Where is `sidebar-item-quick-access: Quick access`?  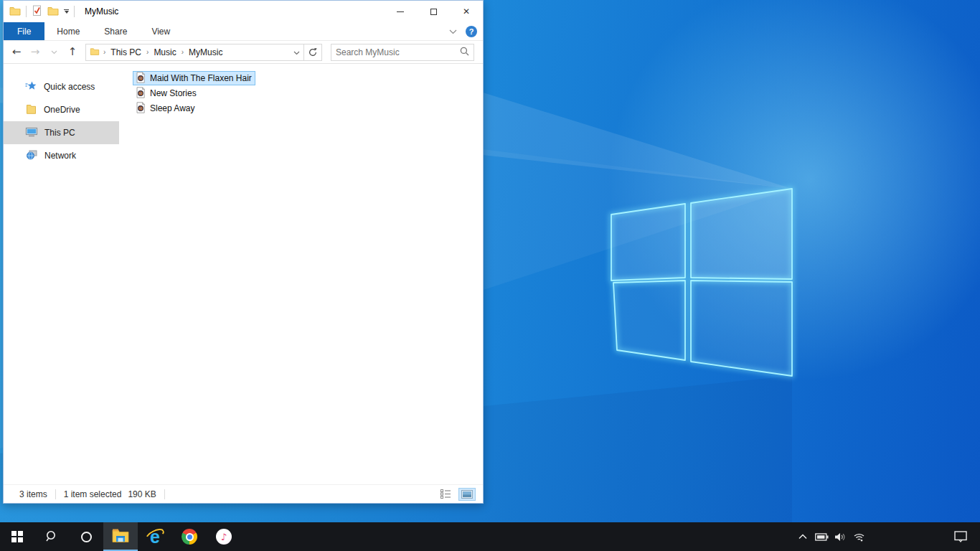 sidebar-item-quick-access: Quick access is located at coordinates (62, 87).